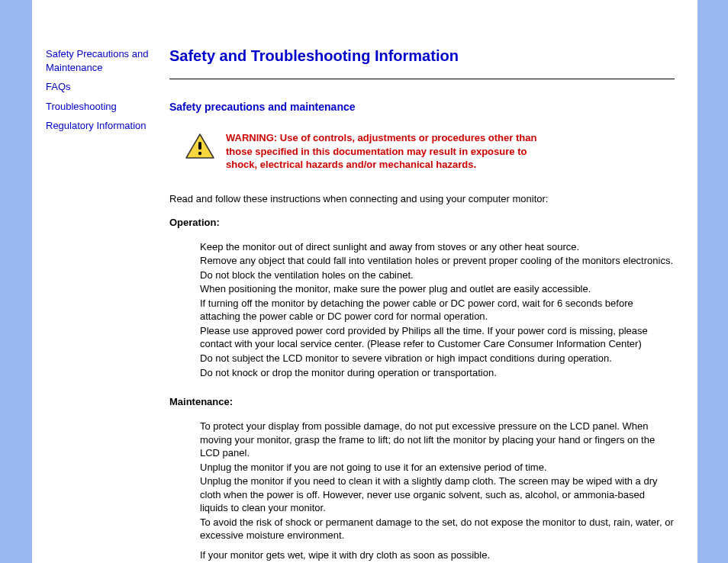 The image size is (728, 563). Describe the element at coordinates (422, 198) in the screenshot. I see `intro-text: Read and follow these instructions when …` at that location.